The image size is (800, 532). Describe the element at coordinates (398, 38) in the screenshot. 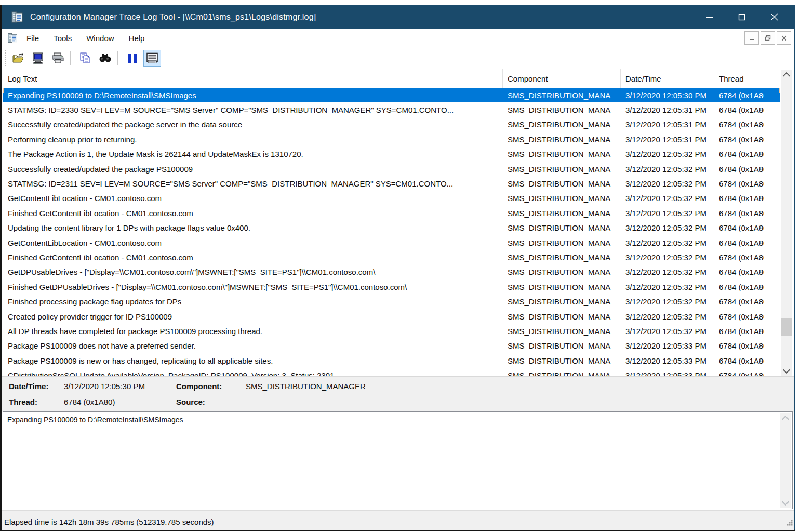

I see `menu-bar: File Tools Window Help` at that location.